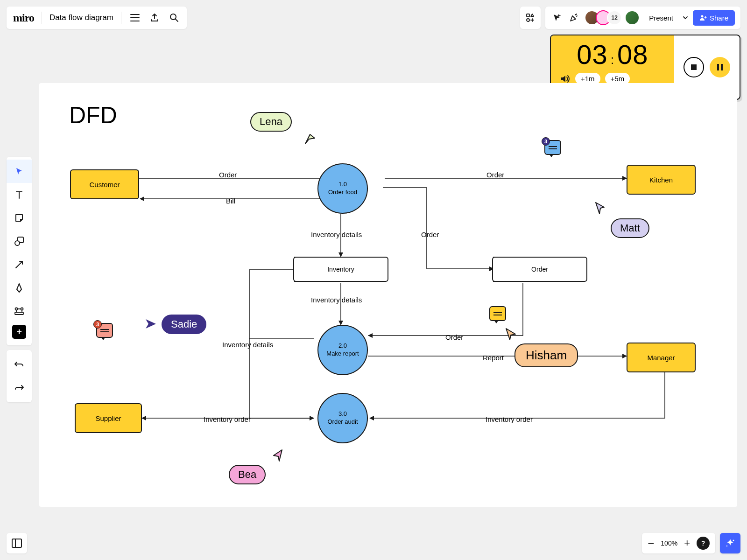  Describe the element at coordinates (19, 288) in the screenshot. I see `pen-tool` at that location.